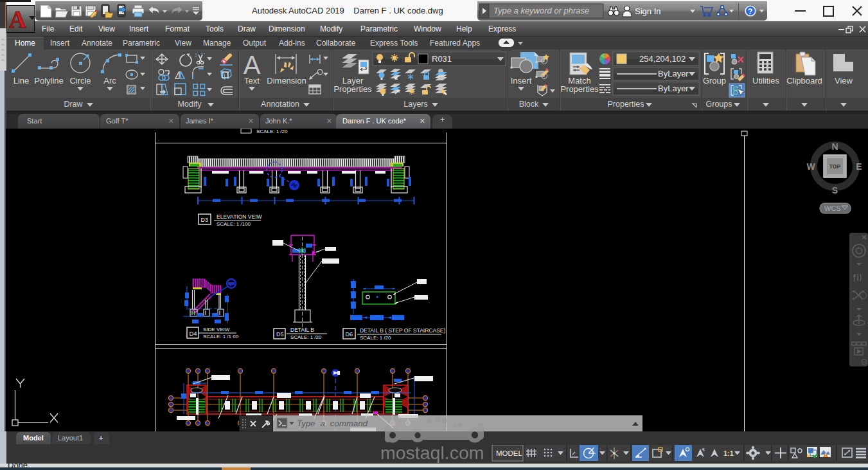 This screenshot has width=868, height=470. What do you see at coordinates (714, 81) in the screenshot?
I see `svg-text: Group` at bounding box center [714, 81].